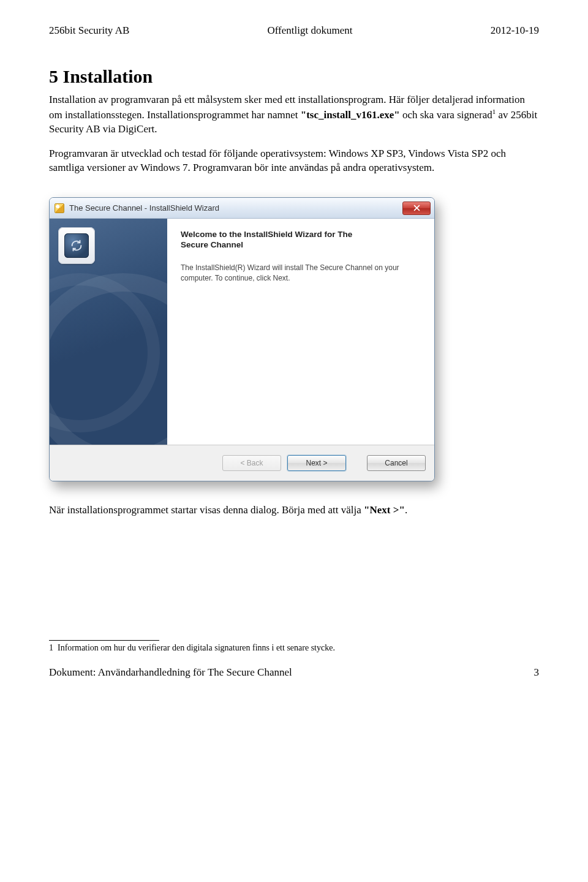 Image resolution: width=588 pixels, height=882 pixels. Describe the element at coordinates (537, 673) in the screenshot. I see `footer-page-number: 3` at that location.